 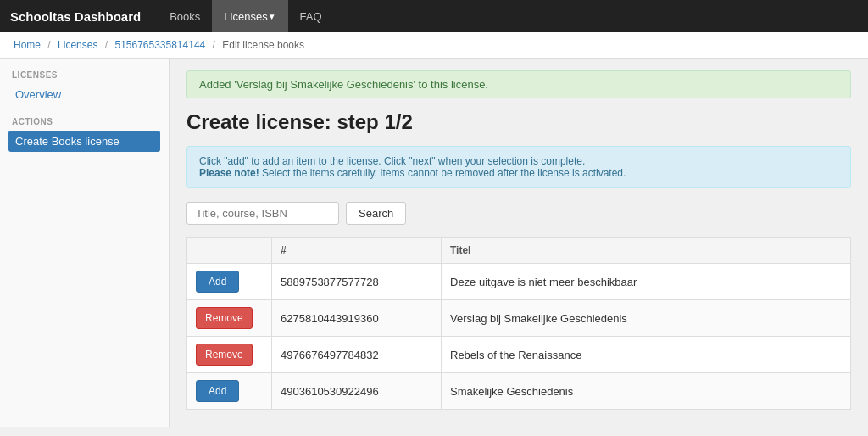 I want to click on sidebar-item-overview: Overview, so click(x=85, y=95).